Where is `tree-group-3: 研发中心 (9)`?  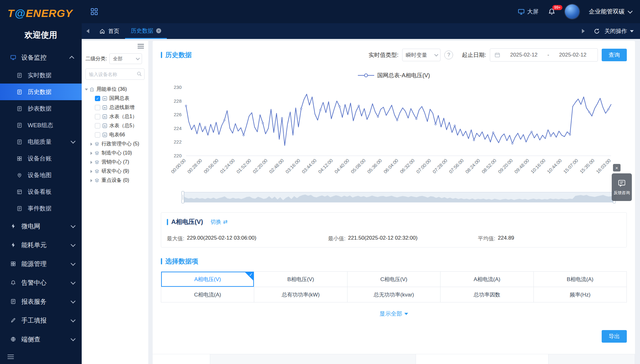 tree-group-3: 研发中心 (9) is located at coordinates (115, 171).